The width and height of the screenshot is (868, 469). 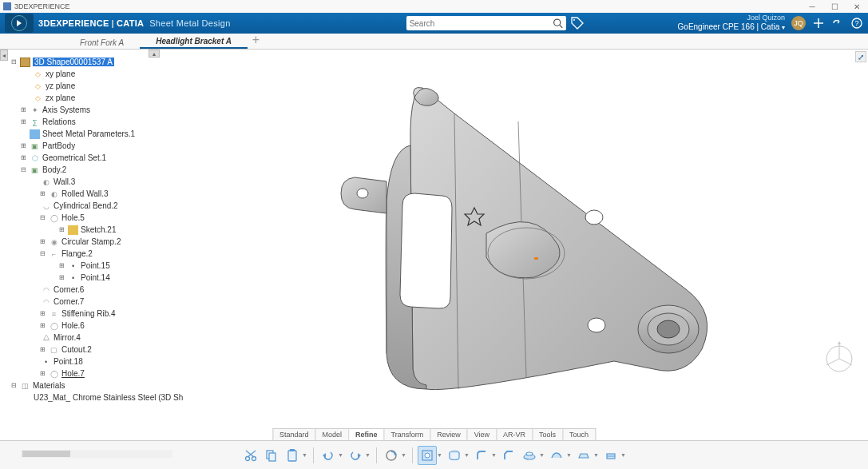 I want to click on share-icon, so click(x=838, y=23).